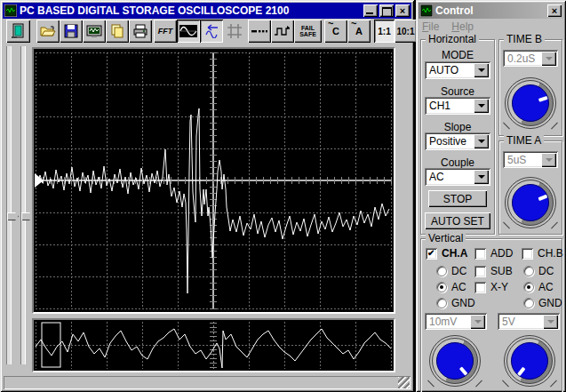  Describe the element at coordinates (48, 31) in the screenshot. I see `open-button` at that location.